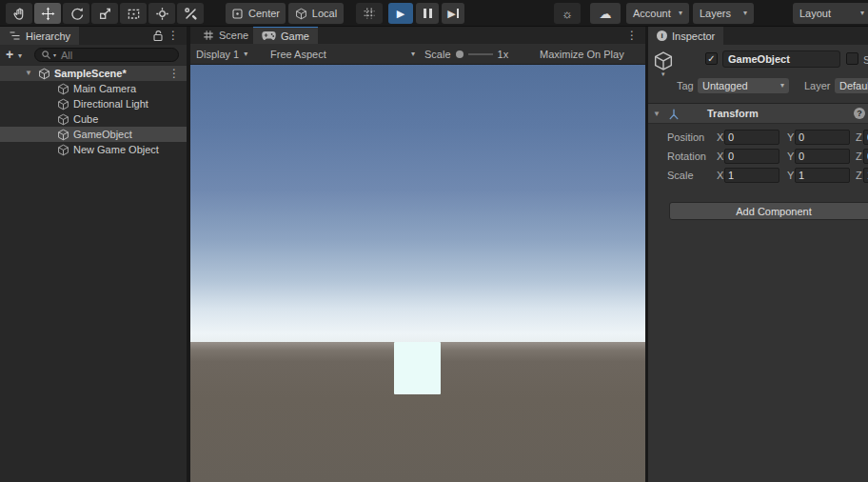 This screenshot has width=868, height=482. Describe the element at coordinates (567, 13) in the screenshot. I see `activity-sun-button: ☼` at that location.